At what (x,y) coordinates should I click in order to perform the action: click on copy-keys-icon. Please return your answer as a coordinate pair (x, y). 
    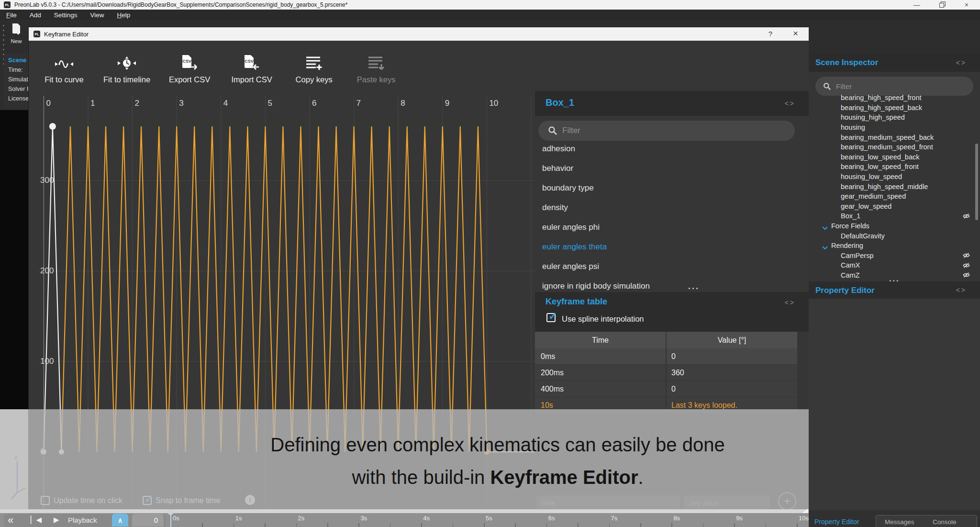
    Looking at the image, I should click on (314, 63).